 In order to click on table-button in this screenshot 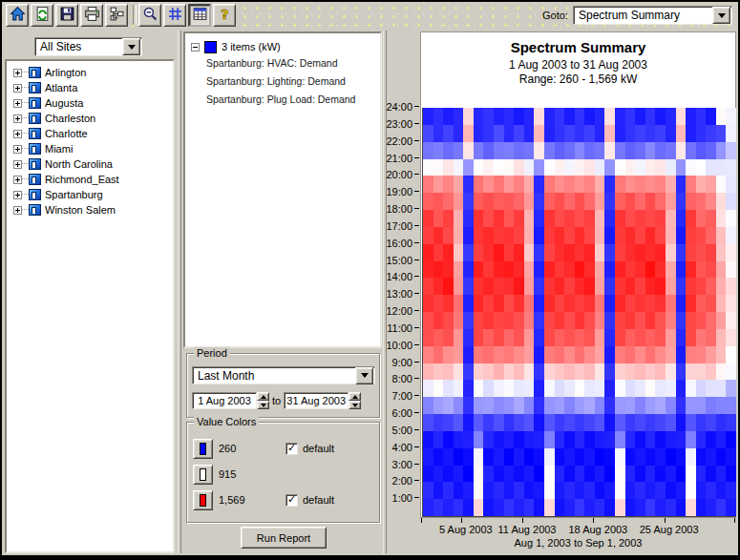, I will do `click(200, 15)`.